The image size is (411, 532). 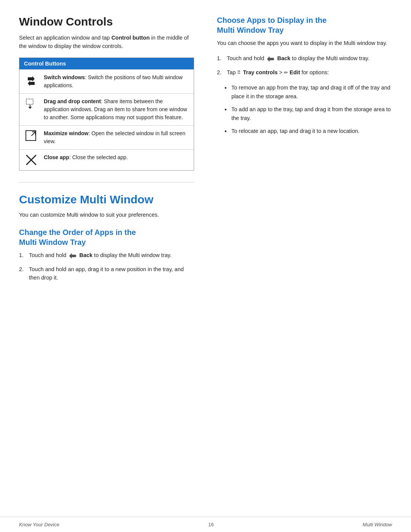 I want to click on step-2-content: Touch and hold an app, drag it to a new …, so click(x=112, y=273).